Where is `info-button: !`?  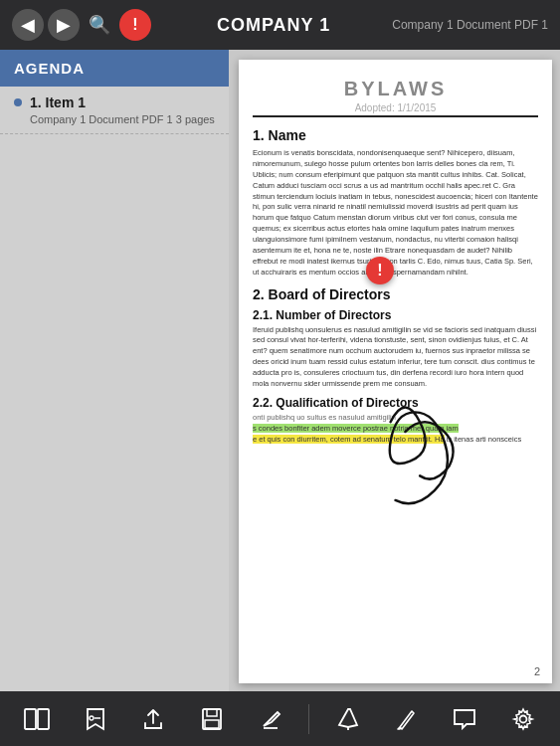 info-button: ! is located at coordinates (135, 25).